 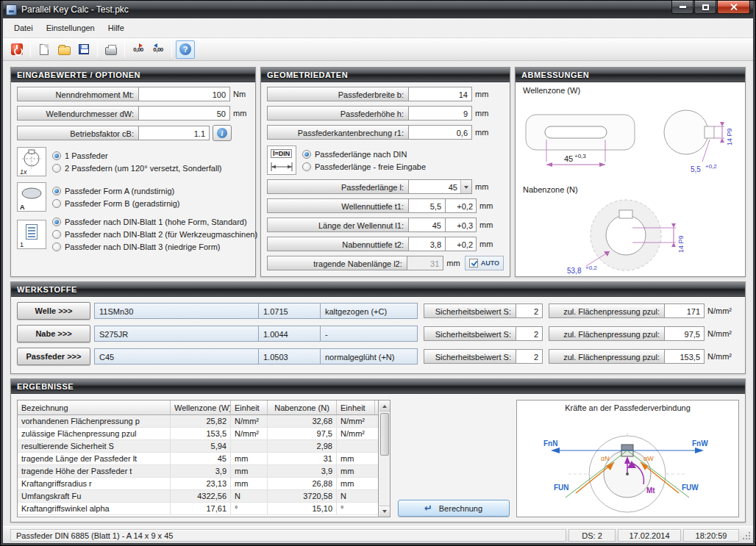 What do you see at coordinates (356, 407) in the screenshot?
I see `column-header: Einheit` at bounding box center [356, 407].